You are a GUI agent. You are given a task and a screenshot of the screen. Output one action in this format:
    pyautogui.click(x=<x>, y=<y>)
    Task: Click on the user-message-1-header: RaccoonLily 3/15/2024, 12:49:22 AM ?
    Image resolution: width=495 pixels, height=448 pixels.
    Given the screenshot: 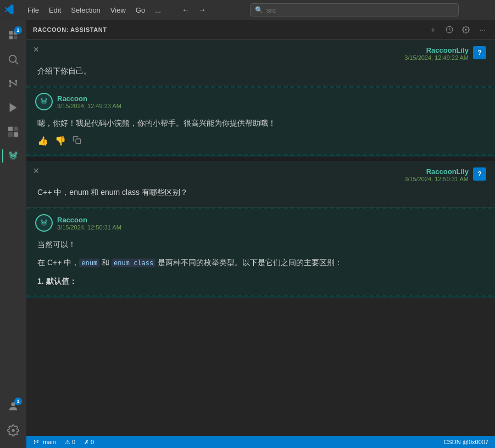 What is the action you would take?
    pyautogui.click(x=260, y=54)
    